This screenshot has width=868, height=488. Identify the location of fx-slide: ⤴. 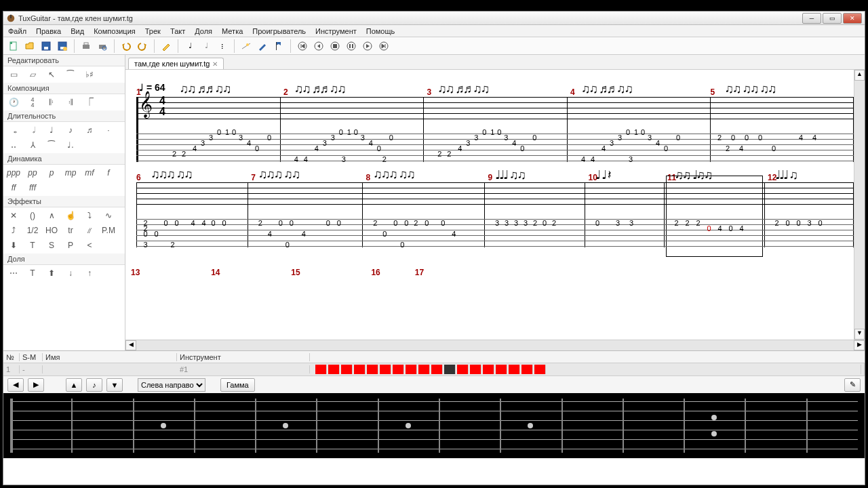
(14, 230).